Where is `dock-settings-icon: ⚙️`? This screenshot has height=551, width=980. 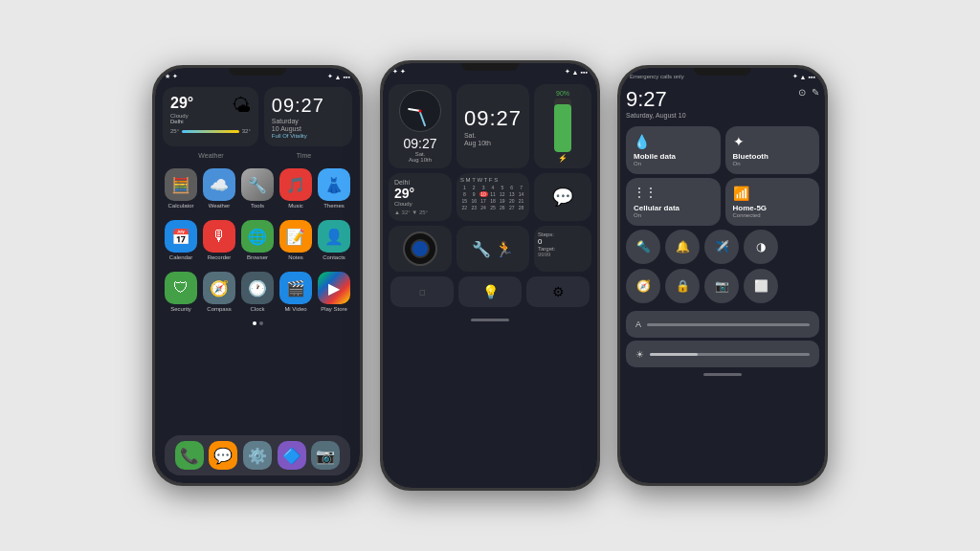
dock-settings-icon: ⚙️ is located at coordinates (257, 455).